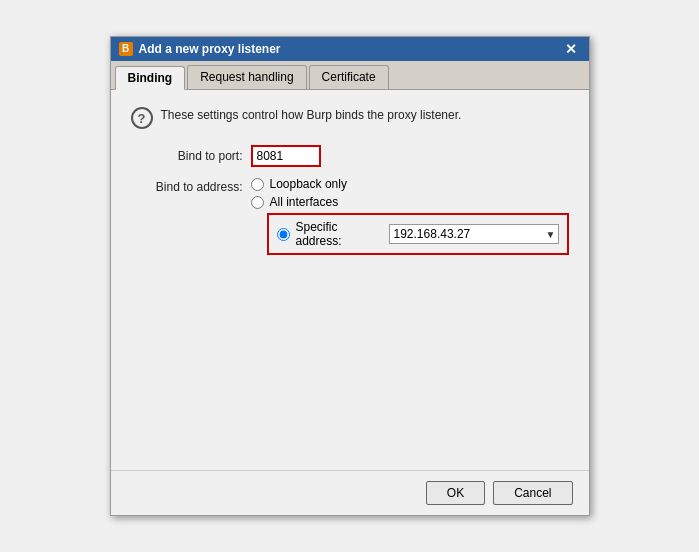  I want to click on port-input, so click(286, 156).